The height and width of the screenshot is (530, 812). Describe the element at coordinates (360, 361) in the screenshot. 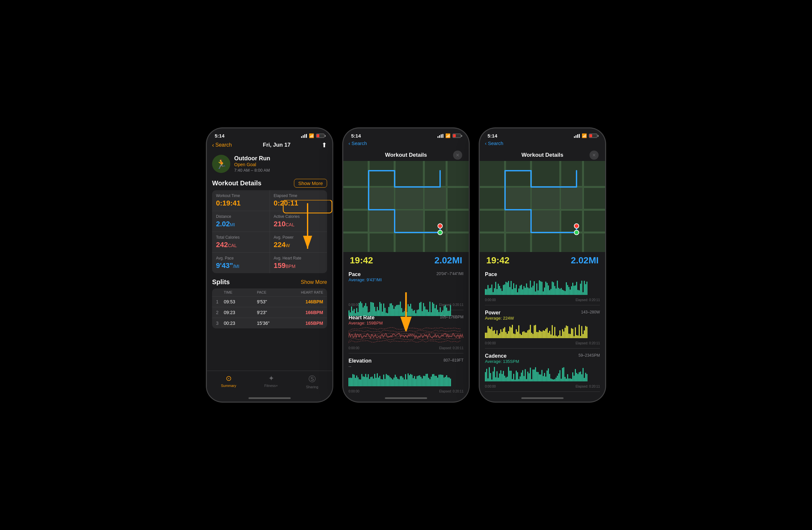

I see `chart-title: Elevation` at that location.